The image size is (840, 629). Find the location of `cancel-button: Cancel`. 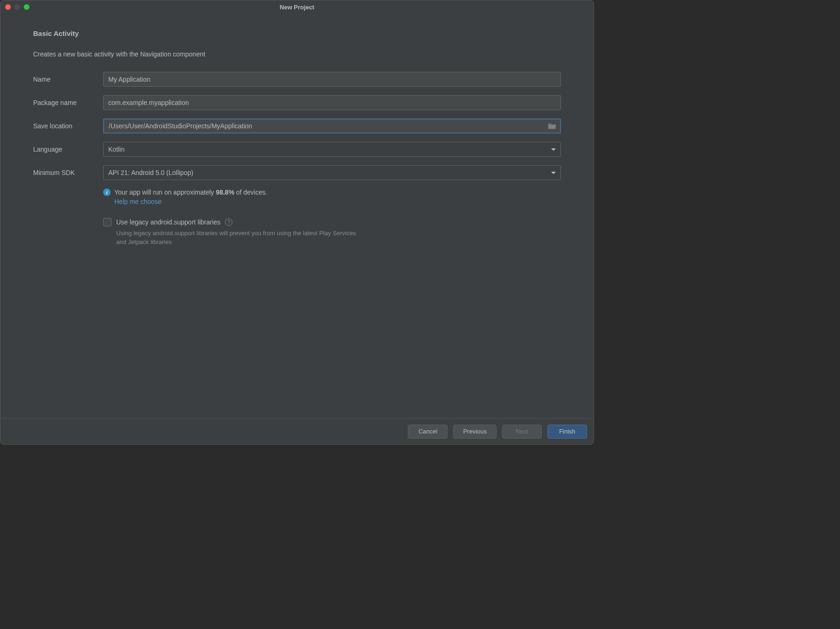

cancel-button: Cancel is located at coordinates (427, 432).